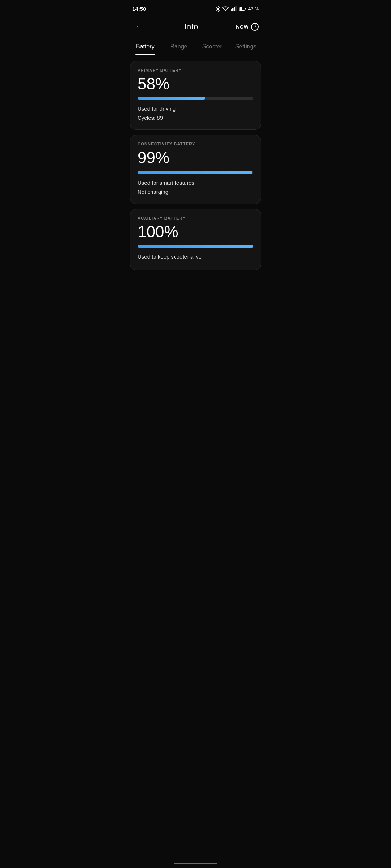 This screenshot has height=868, width=391. What do you see at coordinates (171, 98) in the screenshot?
I see `primary-battery-fill` at bounding box center [171, 98].